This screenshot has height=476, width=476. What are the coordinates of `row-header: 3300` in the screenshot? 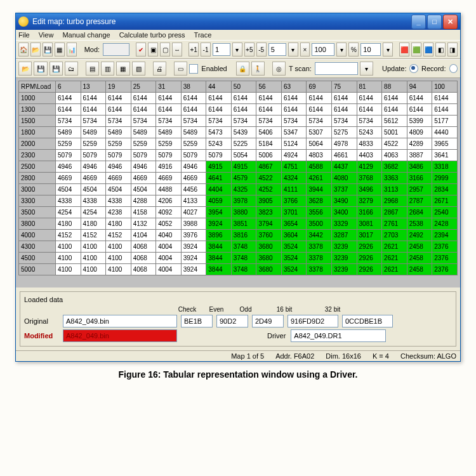 It's located at (37, 201).